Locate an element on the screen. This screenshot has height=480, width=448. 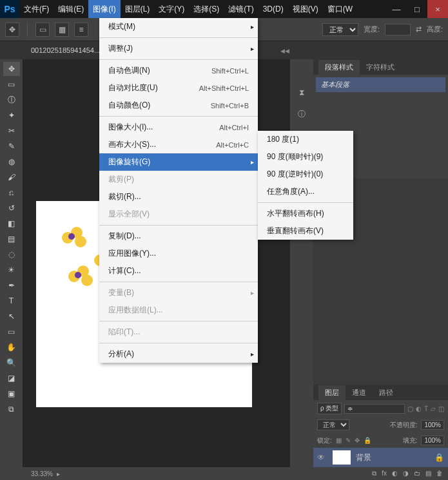
info-panel-icon: ⓘ is located at coordinates (302, 114).